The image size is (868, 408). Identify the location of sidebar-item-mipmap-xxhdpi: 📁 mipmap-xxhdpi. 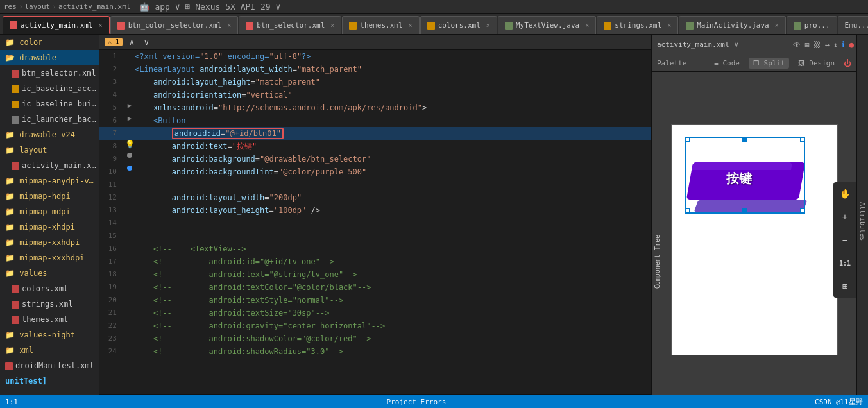
(49, 242).